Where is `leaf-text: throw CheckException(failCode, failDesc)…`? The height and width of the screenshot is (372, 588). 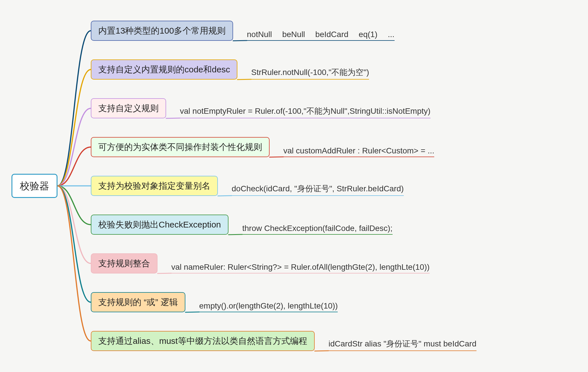 leaf-text: throw CheckException(failCode, failDesc)… is located at coordinates (317, 228).